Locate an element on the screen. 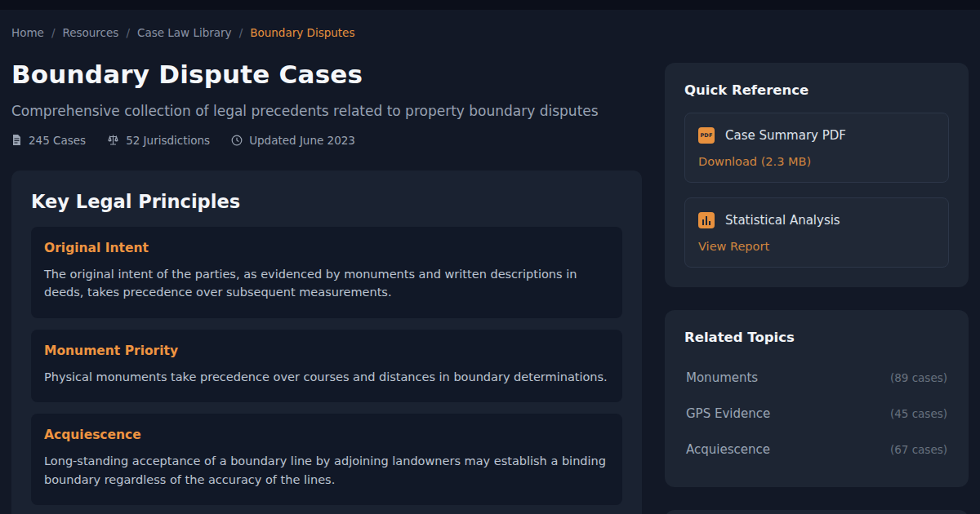 The image size is (980, 514). stat-jurisdictions-label: 52 Jurisdictions is located at coordinates (168, 140).